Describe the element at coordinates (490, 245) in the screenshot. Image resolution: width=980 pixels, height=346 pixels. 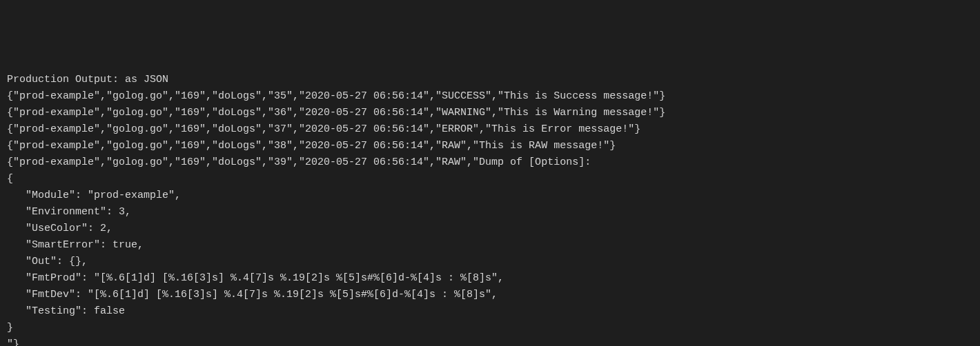
I see `log-line: "SmartError": true,` at that location.